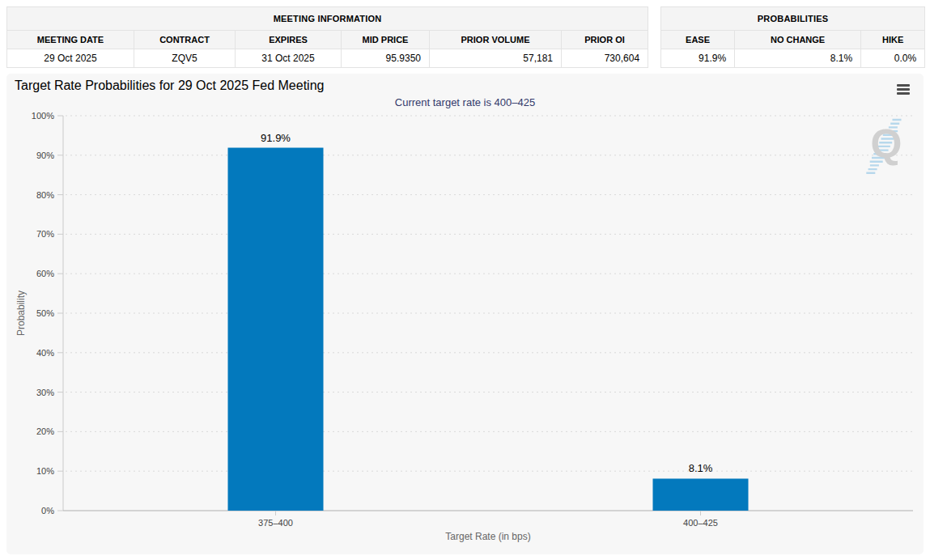  I want to click on mid-price-value: 95.9350, so click(385, 58).